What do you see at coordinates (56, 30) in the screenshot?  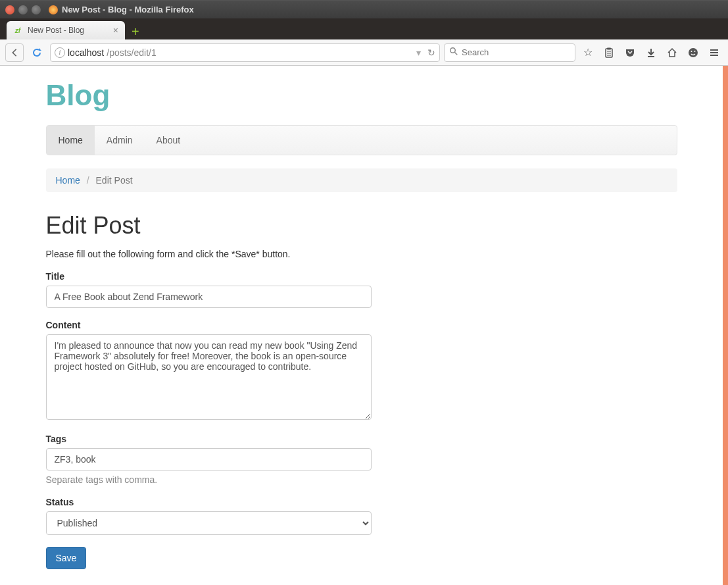 I see `tab-title: New Post - Blog` at bounding box center [56, 30].